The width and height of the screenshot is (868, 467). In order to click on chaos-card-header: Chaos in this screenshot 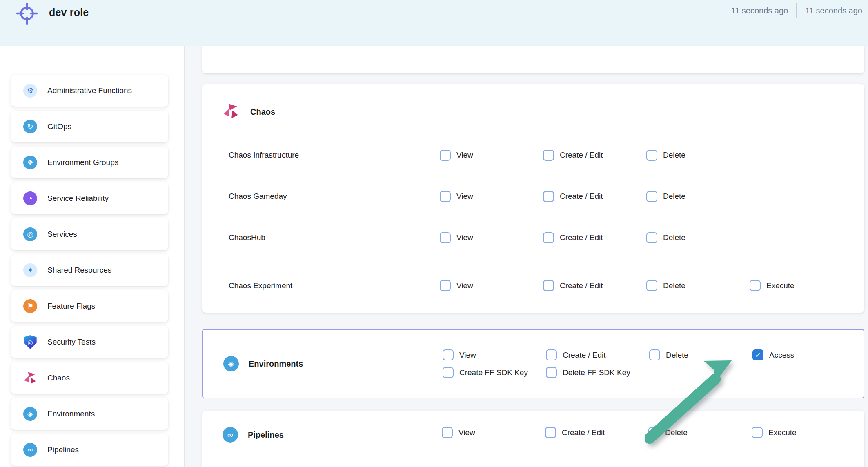, I will do `click(534, 112)`.